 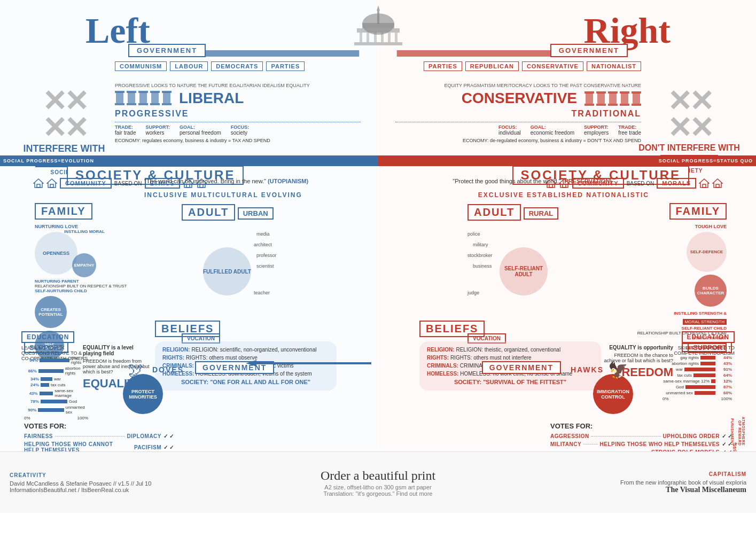 What do you see at coordinates (711, 291) in the screenshot?
I see `builds-character-bubble: BUILDS CHARACTER` at bounding box center [711, 291].